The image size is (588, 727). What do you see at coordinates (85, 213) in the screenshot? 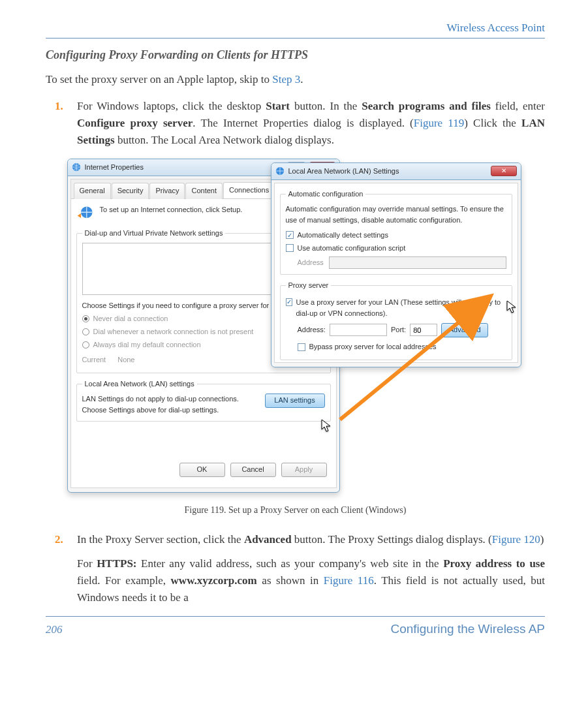
I see `globe-setup-icon` at bounding box center [85, 213].